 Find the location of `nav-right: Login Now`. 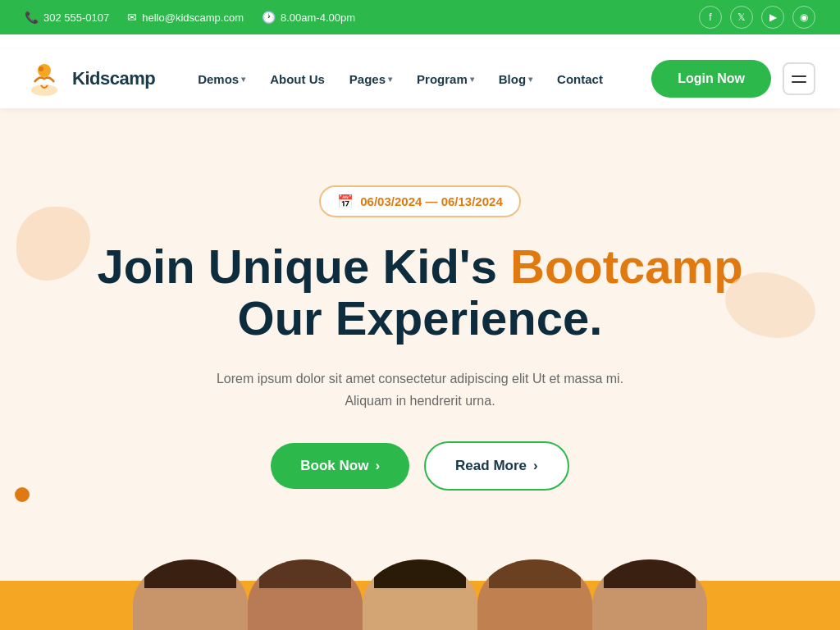

nav-right: Login Now is located at coordinates (733, 79).